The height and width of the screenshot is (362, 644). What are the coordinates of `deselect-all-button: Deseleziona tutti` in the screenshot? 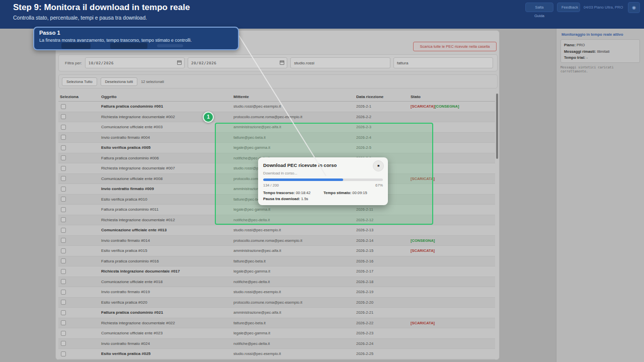 It's located at (119, 81).